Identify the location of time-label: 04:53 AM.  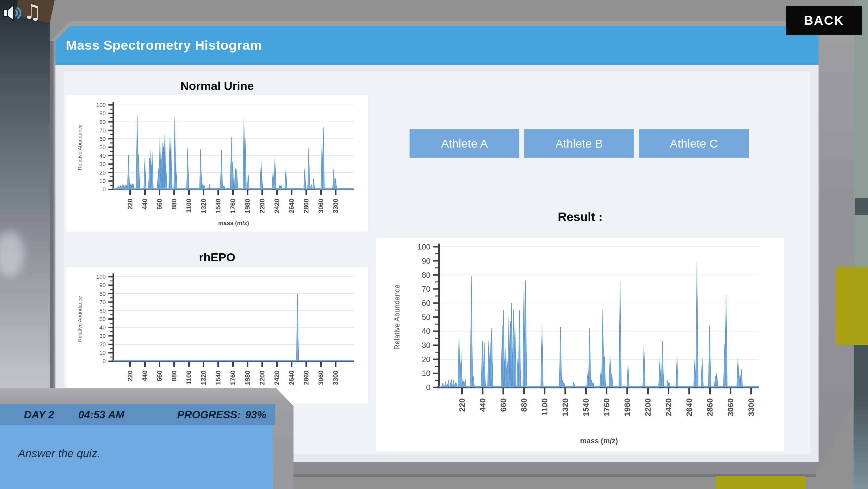
(101, 415).